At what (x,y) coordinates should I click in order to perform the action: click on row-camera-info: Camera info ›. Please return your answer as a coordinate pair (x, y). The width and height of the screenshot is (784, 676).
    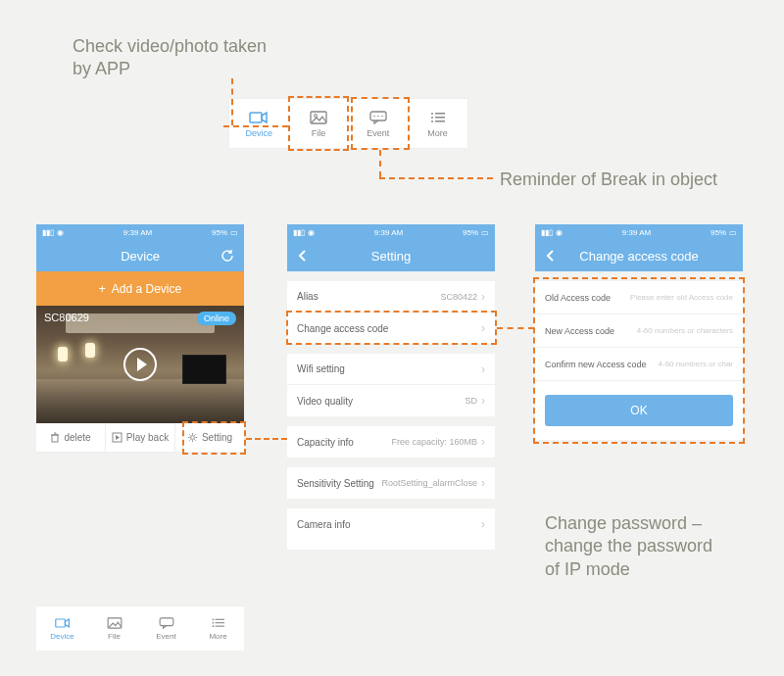
    Looking at the image, I should click on (391, 524).